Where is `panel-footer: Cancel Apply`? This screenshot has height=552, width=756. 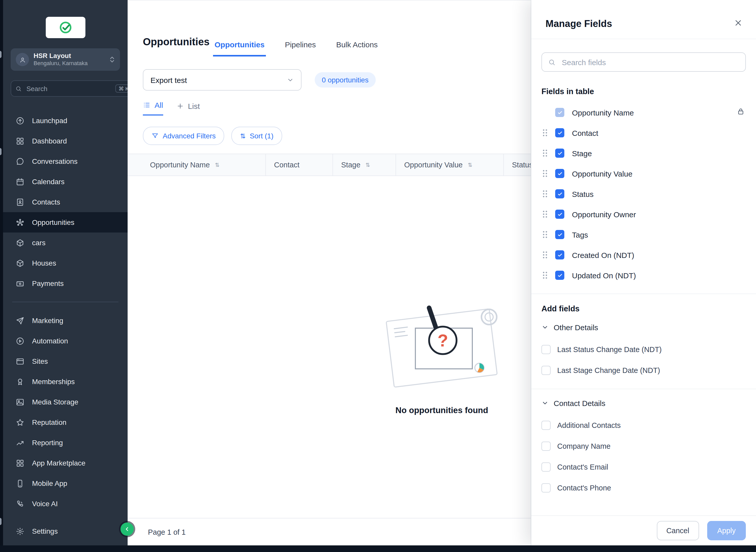 panel-footer: Cancel Apply is located at coordinates (644, 530).